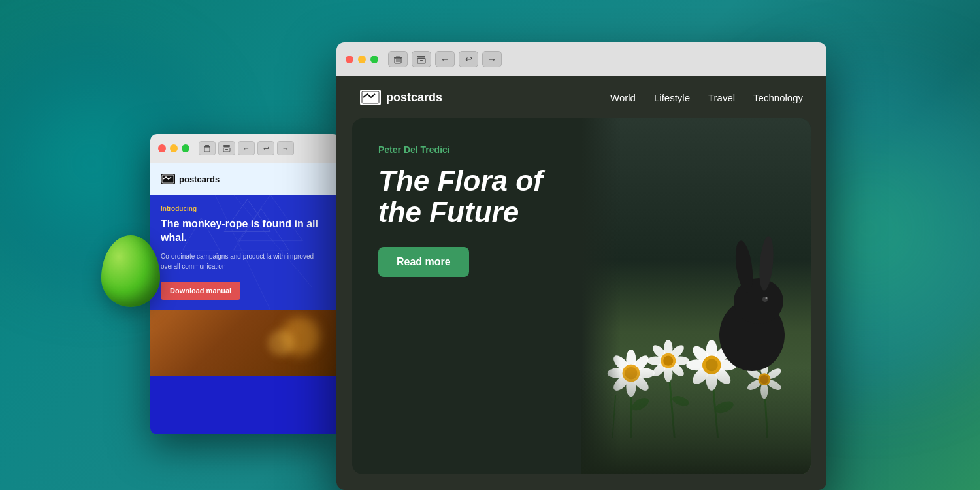 Image resolution: width=980 pixels, height=490 pixels. I want to click on postcards-logo-large: postcards, so click(401, 97).